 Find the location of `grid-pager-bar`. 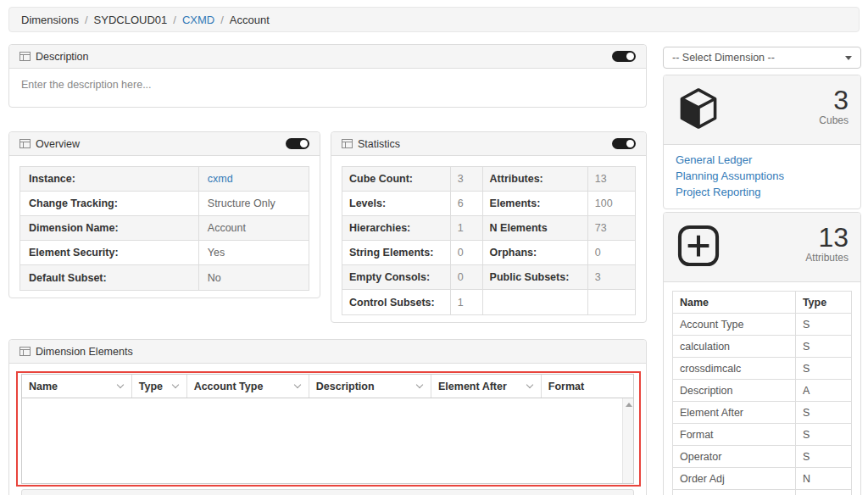

grid-pager-bar is located at coordinates (327, 492).